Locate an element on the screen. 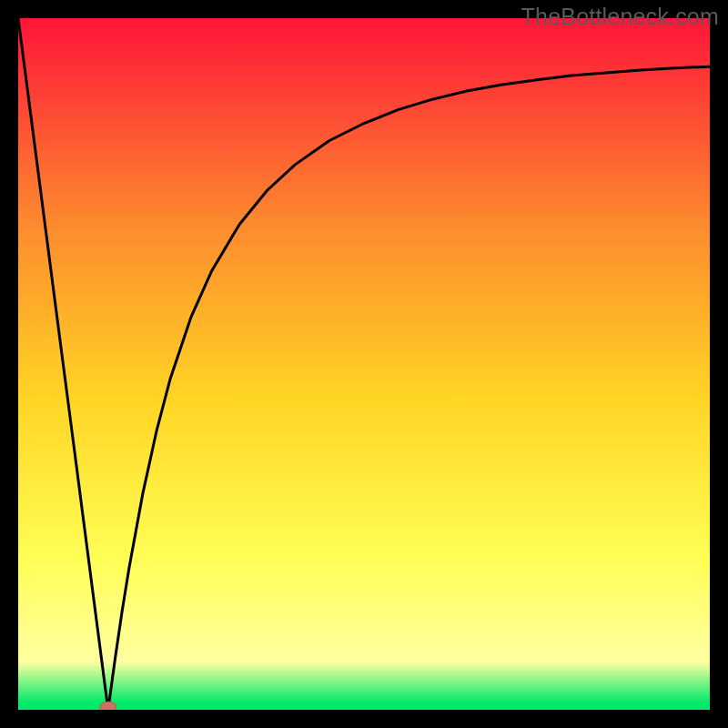 The height and width of the screenshot is (728, 728). minimum-marker is located at coordinates (108, 706).